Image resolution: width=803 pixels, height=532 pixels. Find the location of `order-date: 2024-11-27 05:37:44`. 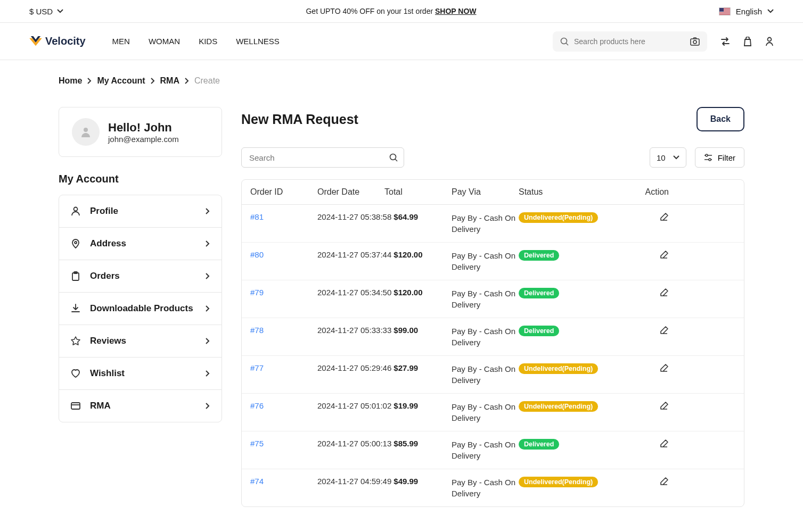

order-date: 2024-11-27 05:37:44 is located at coordinates (355, 254).